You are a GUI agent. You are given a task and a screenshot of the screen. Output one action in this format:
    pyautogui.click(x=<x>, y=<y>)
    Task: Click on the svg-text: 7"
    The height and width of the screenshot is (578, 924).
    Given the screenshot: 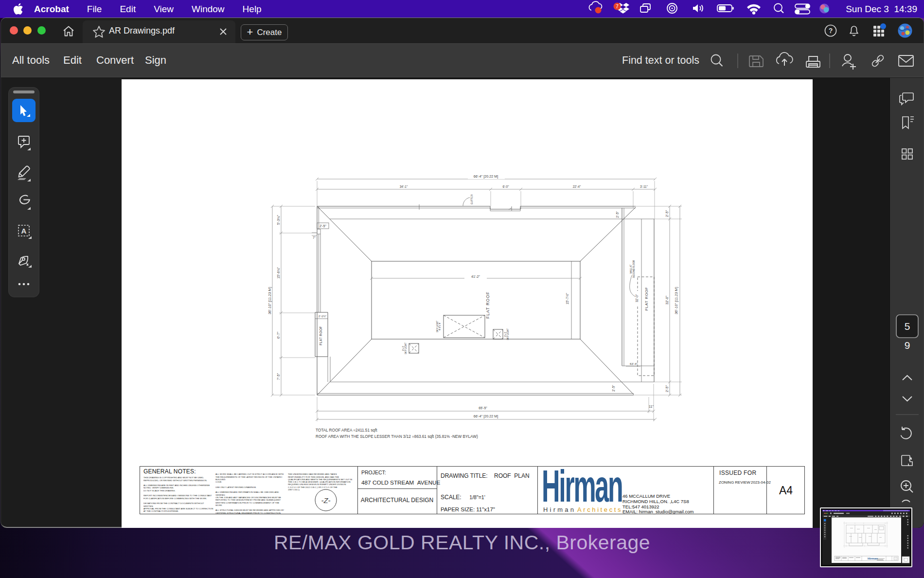 What is the action you would take?
    pyautogui.click(x=314, y=237)
    